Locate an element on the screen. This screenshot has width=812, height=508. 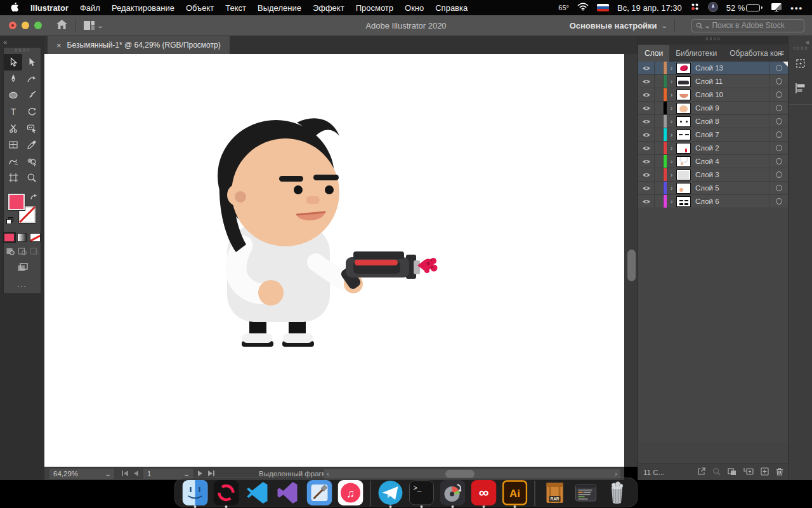
type-tool: T is located at coordinates (13, 112).